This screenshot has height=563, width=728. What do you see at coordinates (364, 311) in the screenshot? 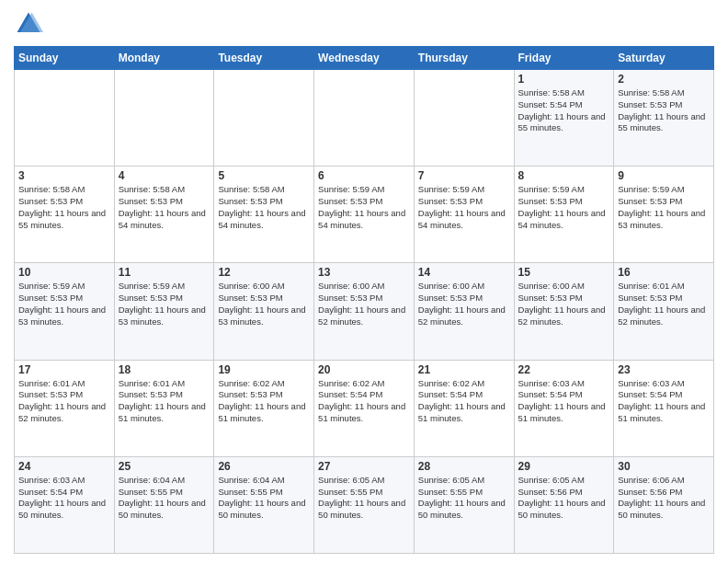
I see `calendar-cell: 13Sunrise: 6:00 AM Sunset: 5:53 PM Dayli…` at bounding box center [364, 311].